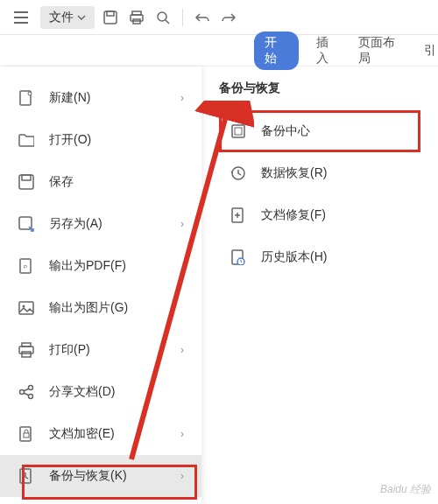  I want to click on new-icon, so click(26, 98).